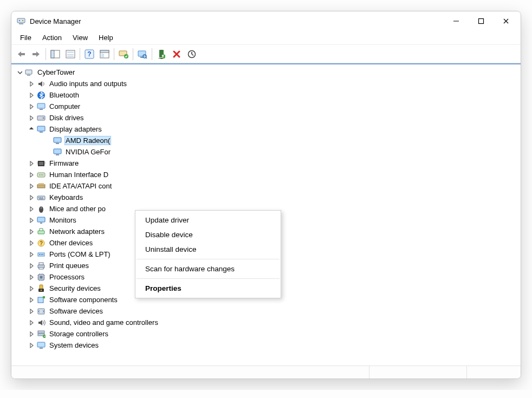 This screenshot has width=532, height=398. I want to click on tree-category: Audio inputs and outputs, so click(264, 83).